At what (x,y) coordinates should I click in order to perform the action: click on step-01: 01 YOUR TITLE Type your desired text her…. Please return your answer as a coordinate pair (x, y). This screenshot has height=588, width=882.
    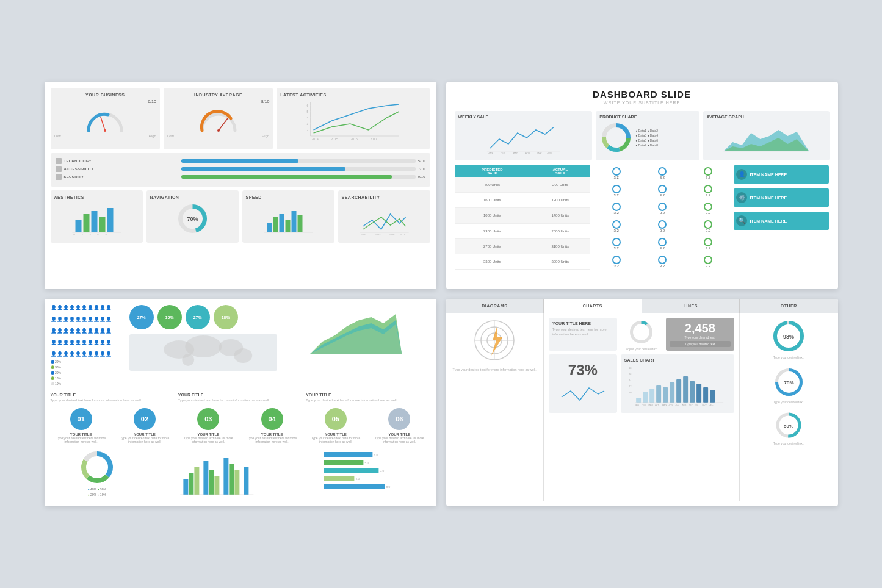
    Looking at the image, I should click on (81, 426).